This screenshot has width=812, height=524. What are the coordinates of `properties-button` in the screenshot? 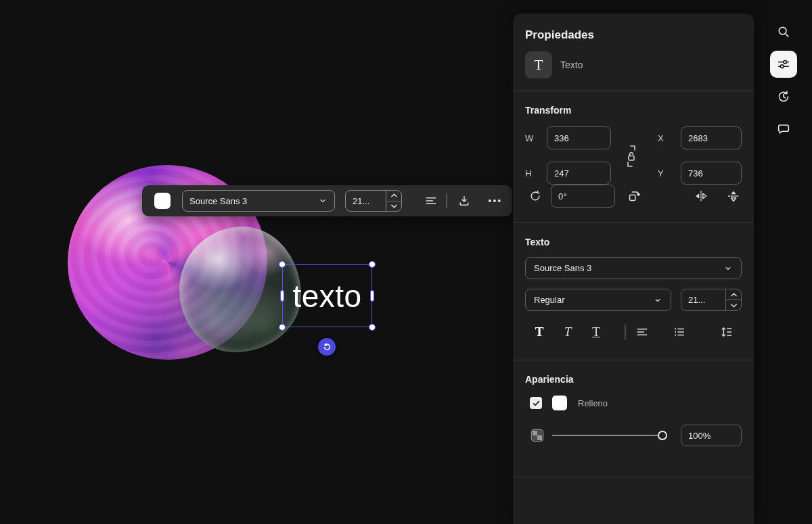 It's located at (784, 64).